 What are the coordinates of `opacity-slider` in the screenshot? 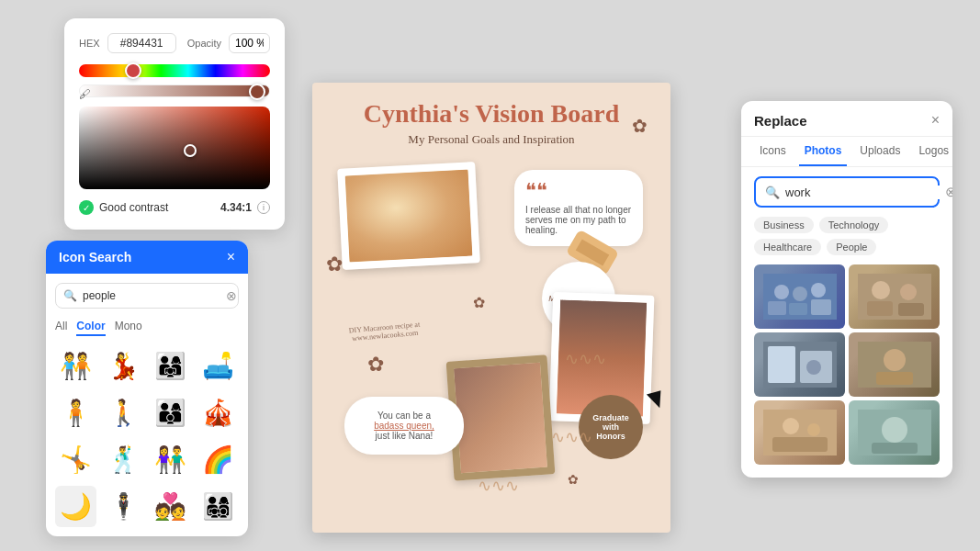 It's located at (175, 91).